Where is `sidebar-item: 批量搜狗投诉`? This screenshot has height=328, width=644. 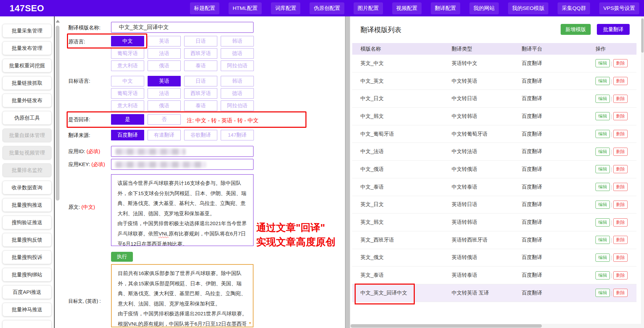
sidebar-item: 批量搜狗投诉 is located at coordinates (27, 257).